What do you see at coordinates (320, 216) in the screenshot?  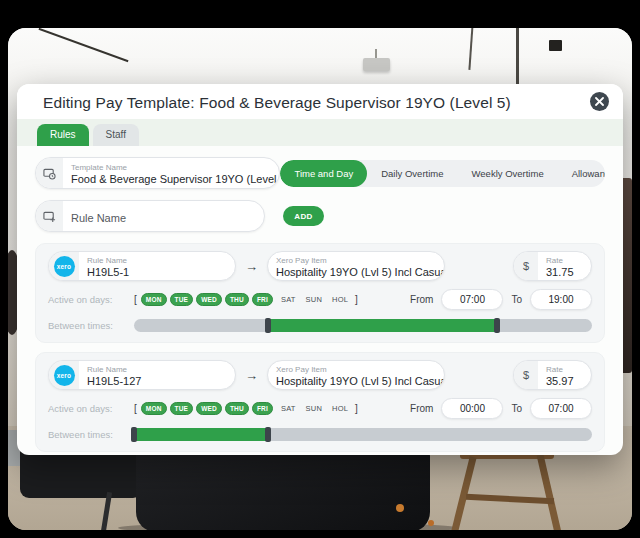 I see `add-rule-row: ADD` at bounding box center [320, 216].